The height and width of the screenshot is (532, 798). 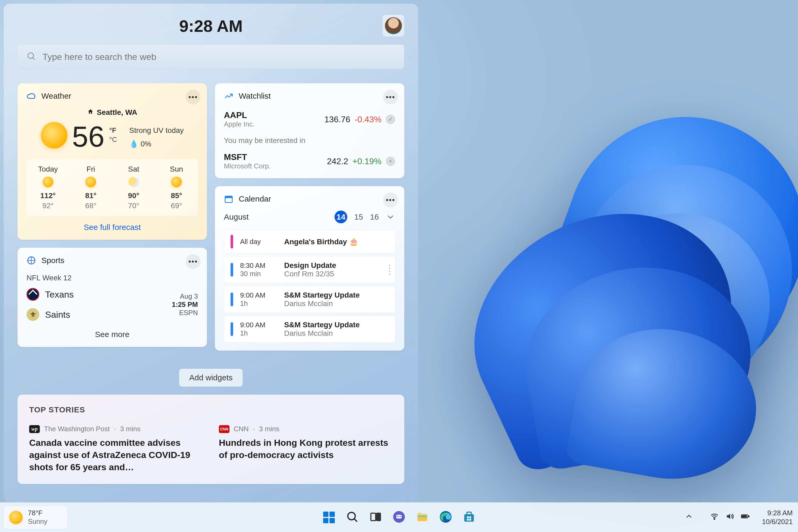 What do you see at coordinates (329, 517) in the screenshot?
I see `start-button` at bounding box center [329, 517].